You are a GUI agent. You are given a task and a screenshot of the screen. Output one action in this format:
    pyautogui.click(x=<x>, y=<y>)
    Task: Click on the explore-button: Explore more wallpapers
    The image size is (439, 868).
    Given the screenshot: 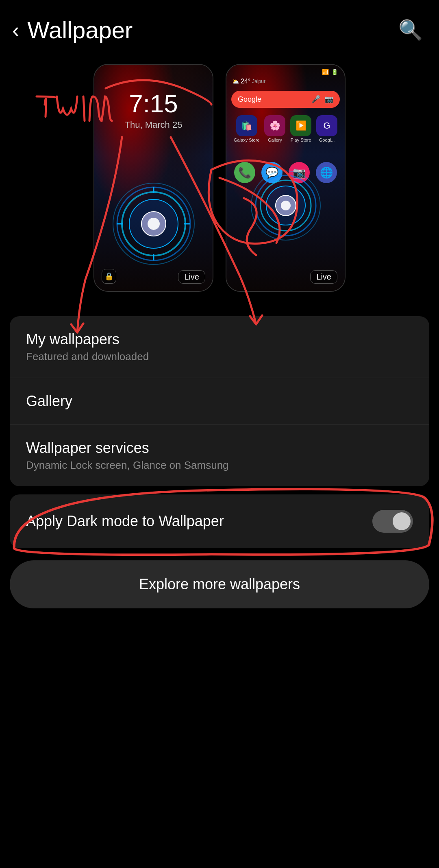 What is the action you would take?
    pyautogui.click(x=220, y=584)
    